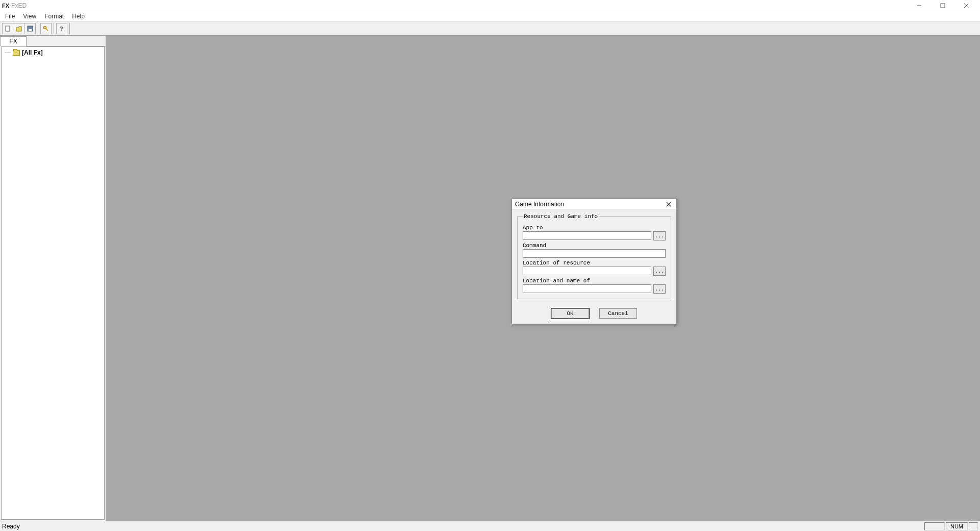 This screenshot has height=531, width=980. What do you see at coordinates (53, 41) in the screenshot?
I see `side-tabs: FX` at bounding box center [53, 41].